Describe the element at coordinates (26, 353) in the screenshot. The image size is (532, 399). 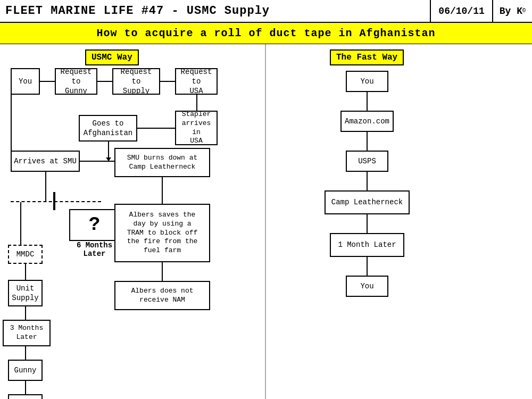
I see `arrow-3months-gunny` at that location.